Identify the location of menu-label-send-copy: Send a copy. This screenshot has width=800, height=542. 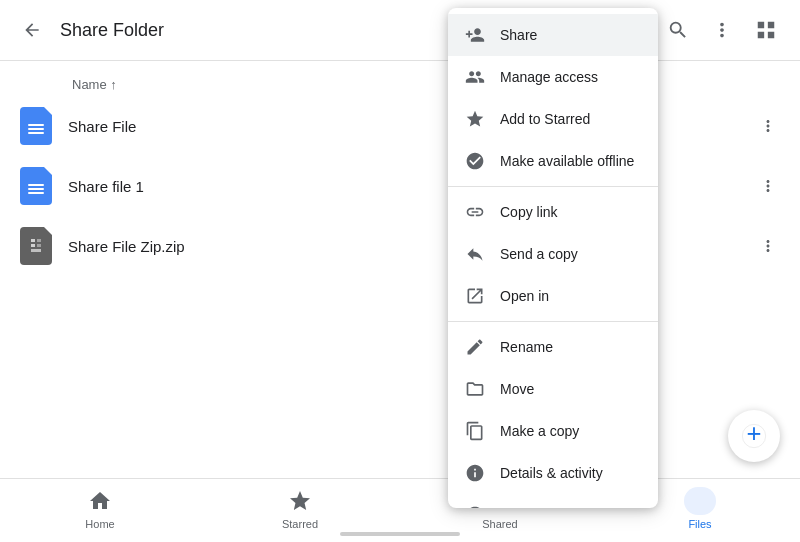
(539, 254).